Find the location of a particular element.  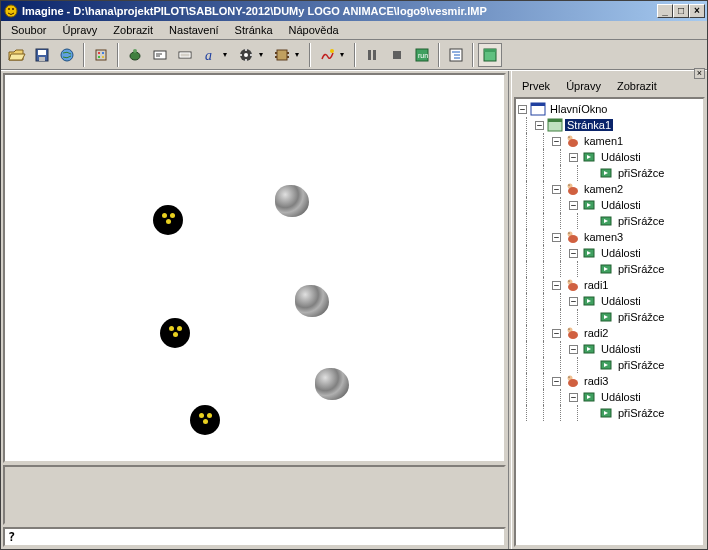

tree-root: −HlavníOkno is located at coordinates (610, 109).